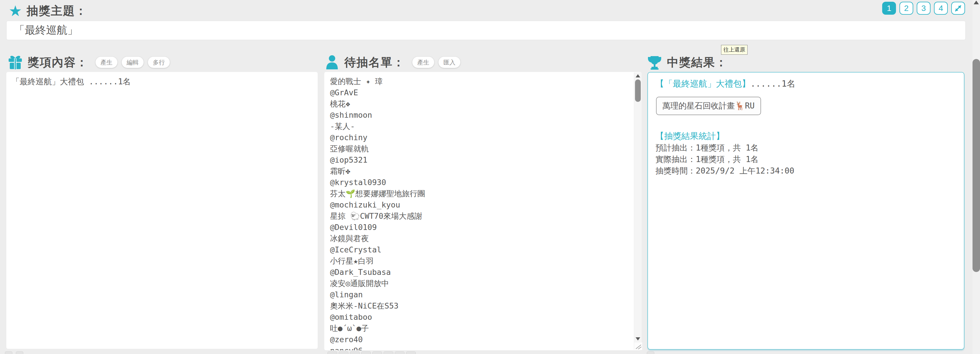 The width and height of the screenshot is (980, 354). What do you see at coordinates (436, 62) in the screenshot?
I see `draw-list-toolbar: 產生 匯入` at bounding box center [436, 62].